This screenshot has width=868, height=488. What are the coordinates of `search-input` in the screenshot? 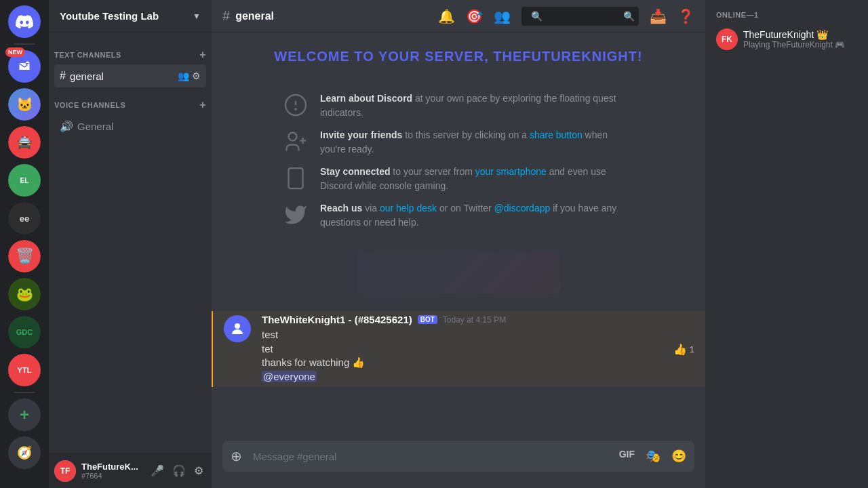 It's located at (574, 16).